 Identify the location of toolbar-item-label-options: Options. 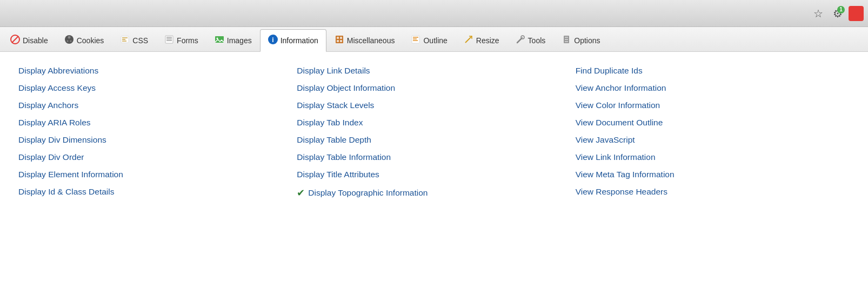
(587, 41).